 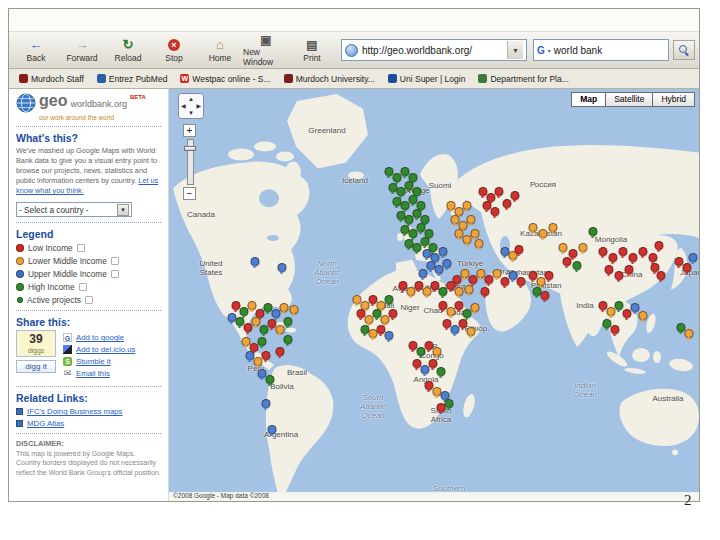 I want to click on pan-left-icon: ◀, so click(x=184, y=106).